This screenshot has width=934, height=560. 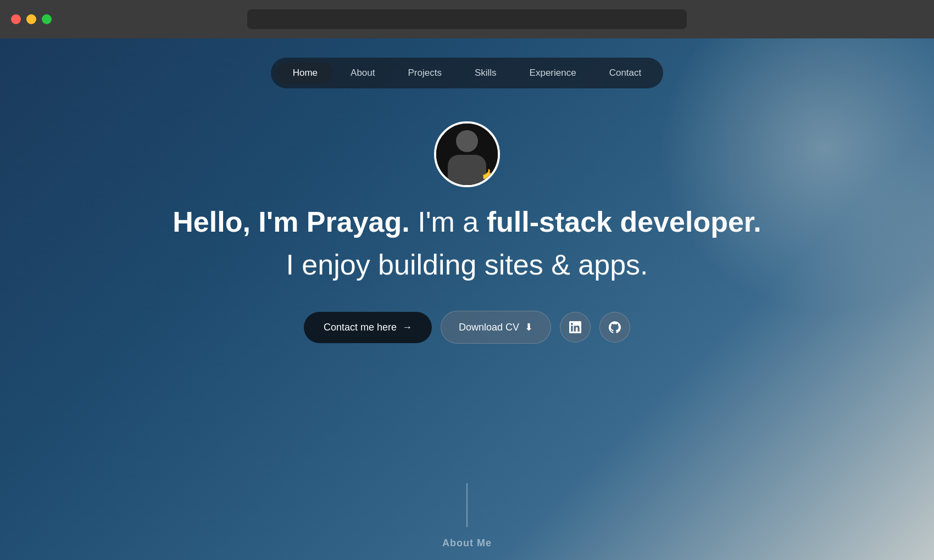 What do you see at coordinates (489, 327) in the screenshot?
I see `download-label: Download CV` at bounding box center [489, 327].